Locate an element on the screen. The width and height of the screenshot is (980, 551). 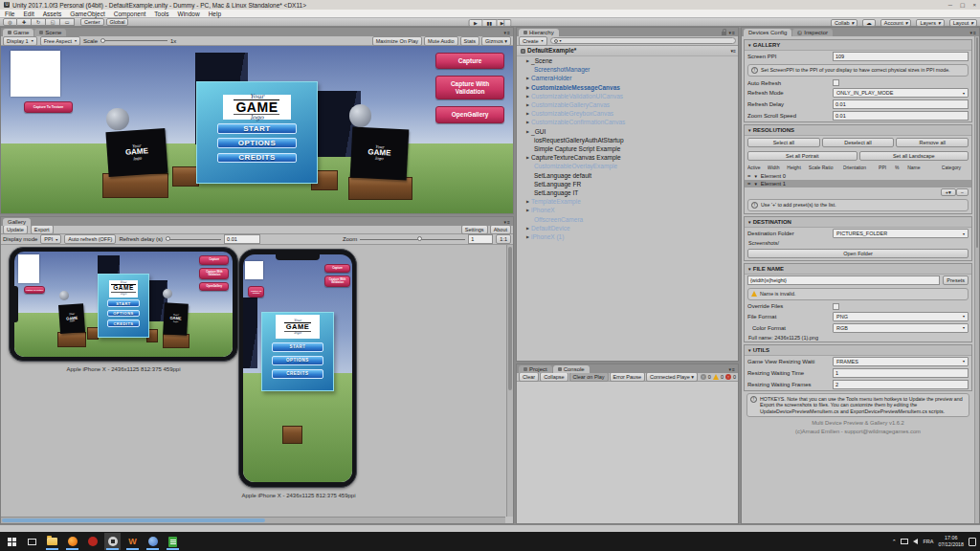
zoom-field: 1 is located at coordinates (480, 239).